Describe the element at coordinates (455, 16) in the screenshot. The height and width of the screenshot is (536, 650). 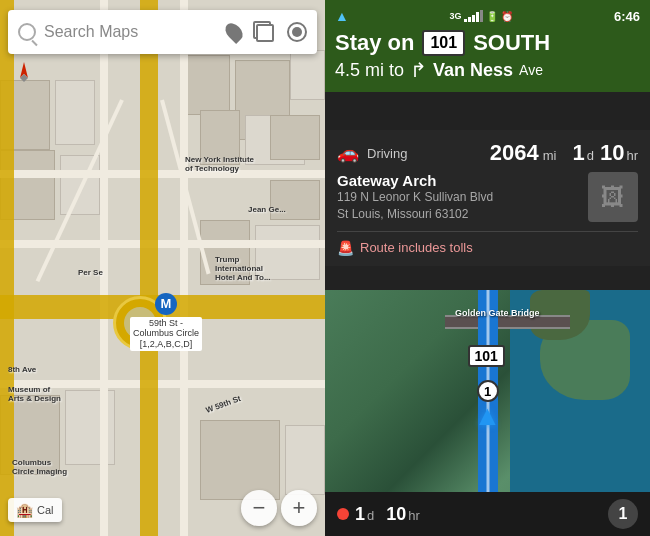
I see `network-indicator: 3G` at that location.